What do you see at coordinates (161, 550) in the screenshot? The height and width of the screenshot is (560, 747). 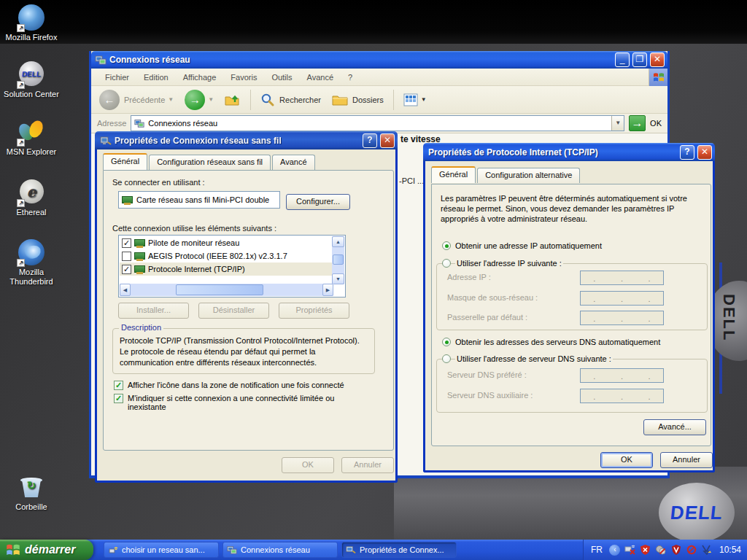 I see `task-button-wireless-chooser: choisir un reseau san...` at bounding box center [161, 550].